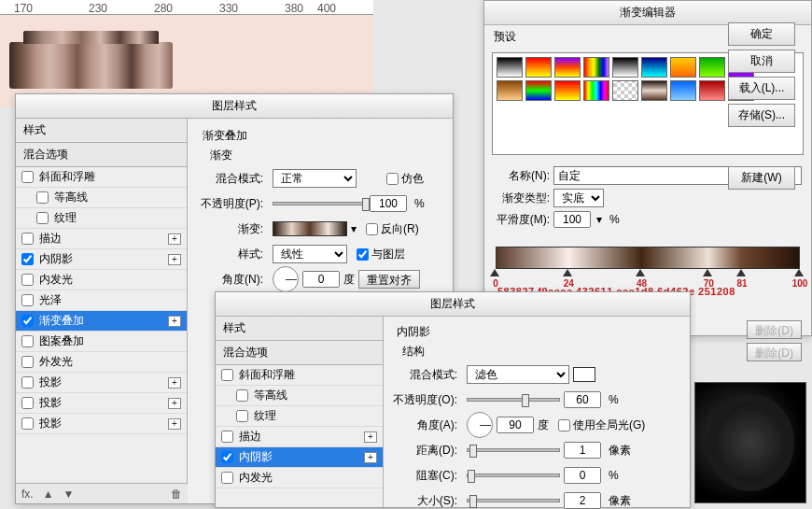  I want to click on size-slider, so click(513, 501).